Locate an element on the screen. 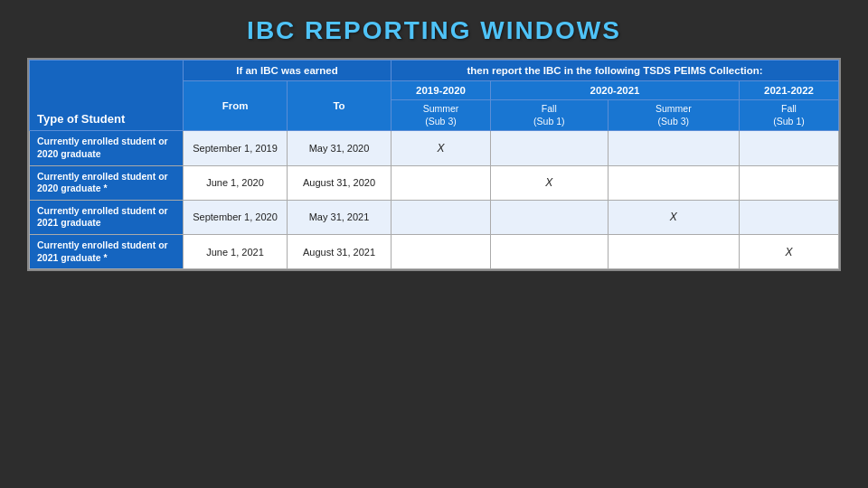 This screenshot has width=868, height=488. row-to-cell: August 31, 2020 is located at coordinates (340, 183).